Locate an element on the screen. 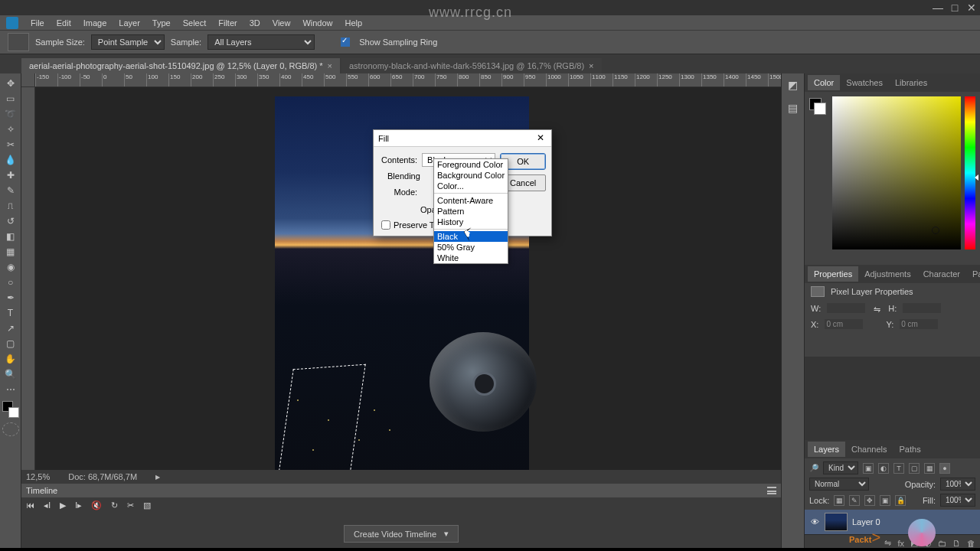 This screenshot has width=980, height=551. document-tab-active: aerial-aerial-photography-aerial-shot-15… is located at coordinates (181, 66).